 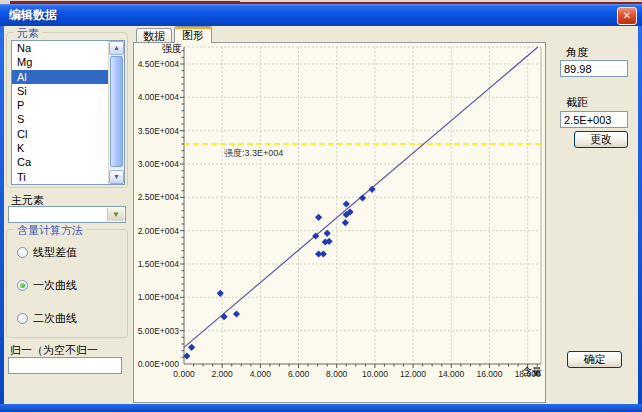 I want to click on close-icon: ✕, so click(x=627, y=16).